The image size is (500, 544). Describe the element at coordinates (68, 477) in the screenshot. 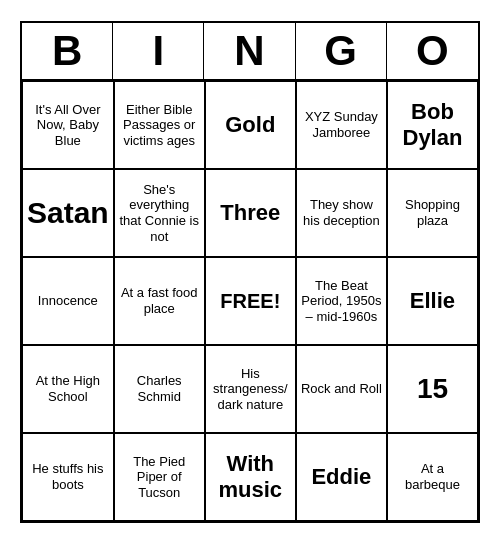

I see `bingo-cell-20: He stuffs his boots` at that location.